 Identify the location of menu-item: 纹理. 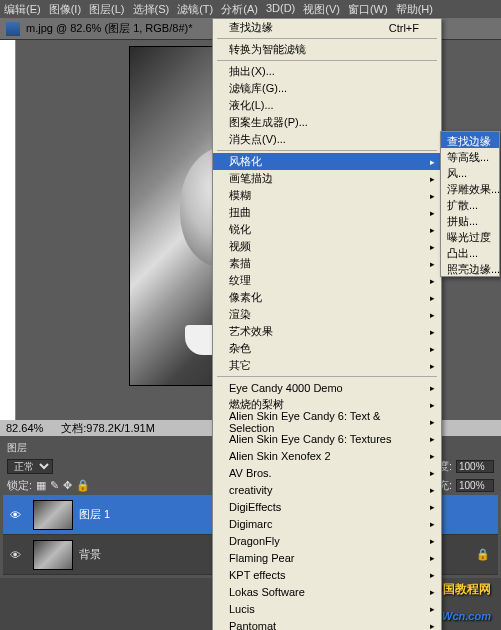
(327, 280).